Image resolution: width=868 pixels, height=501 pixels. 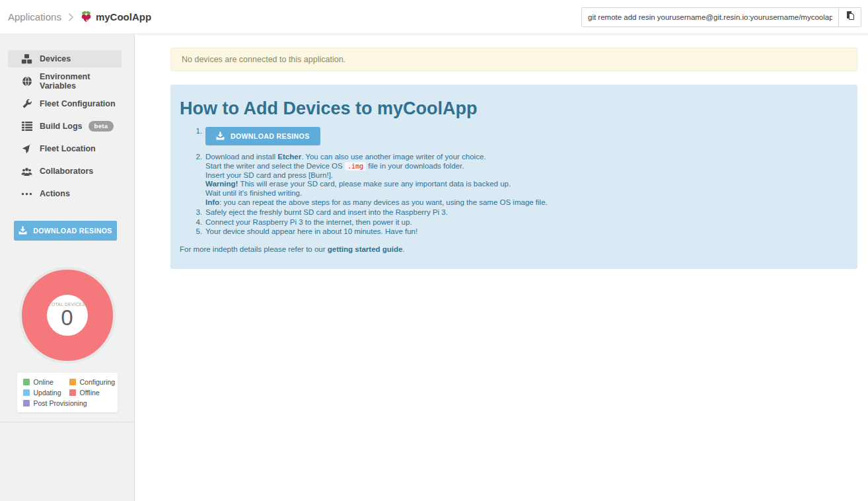 What do you see at coordinates (65, 171) in the screenshot?
I see `sidebar-item-collaborators: Collaborators` at bounding box center [65, 171].